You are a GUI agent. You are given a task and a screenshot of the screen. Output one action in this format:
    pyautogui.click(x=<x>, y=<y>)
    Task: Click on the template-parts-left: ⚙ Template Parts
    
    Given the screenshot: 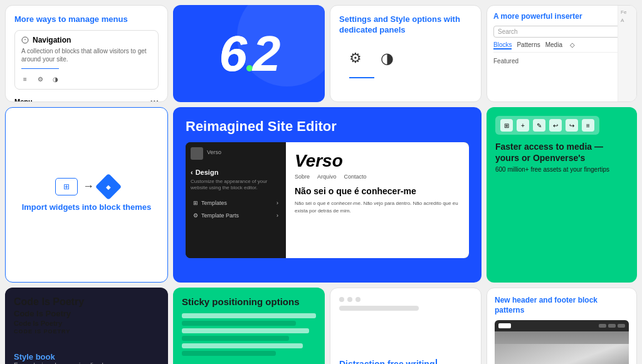 What is the action you would take?
    pyautogui.click(x=216, y=216)
    